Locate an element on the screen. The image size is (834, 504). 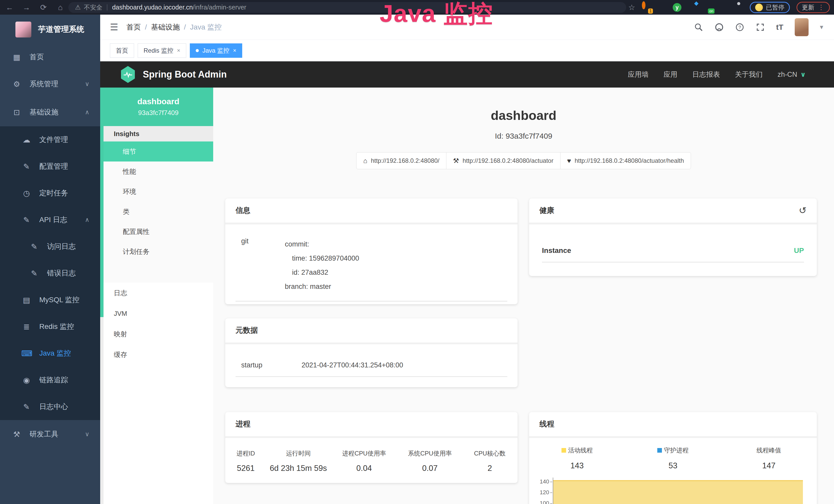
sba-item-classes: 类 is located at coordinates (158, 212).